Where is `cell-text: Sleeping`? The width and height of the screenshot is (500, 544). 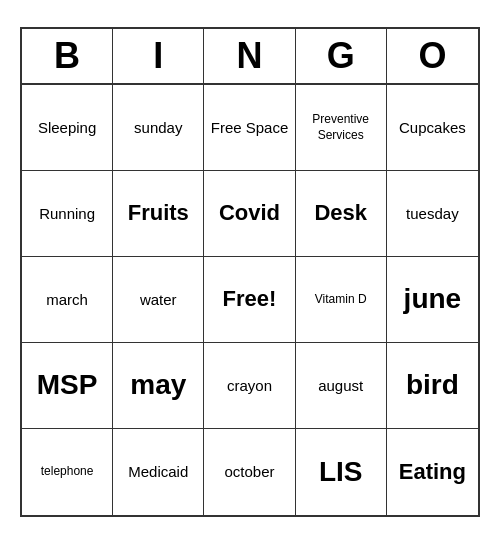
cell-text: Sleeping is located at coordinates (67, 128).